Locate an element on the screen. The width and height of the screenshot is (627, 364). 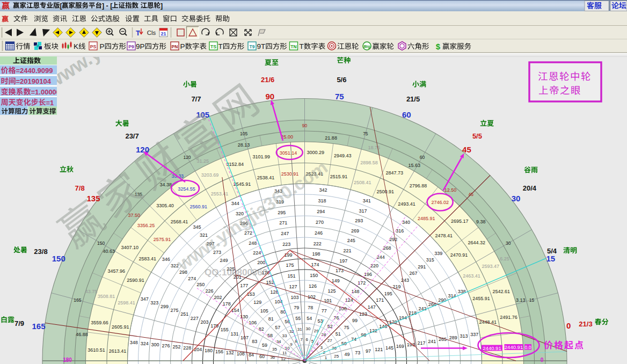
svg-text: 226 is located at coordinates (209, 291).